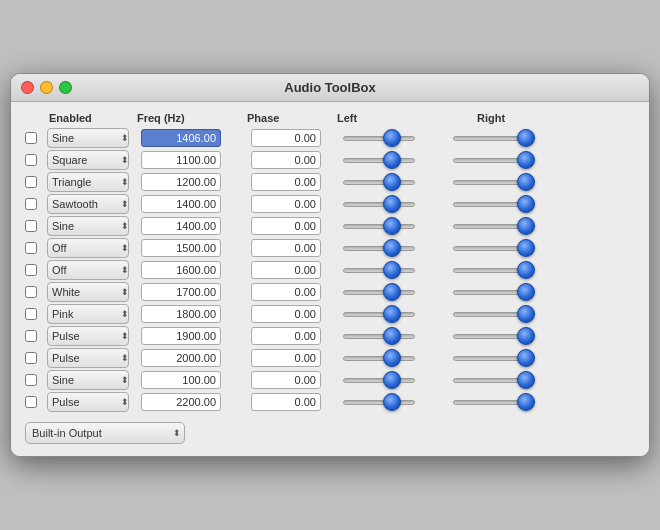 The image size is (660, 530). I want to click on minimize-button, so click(46, 88).